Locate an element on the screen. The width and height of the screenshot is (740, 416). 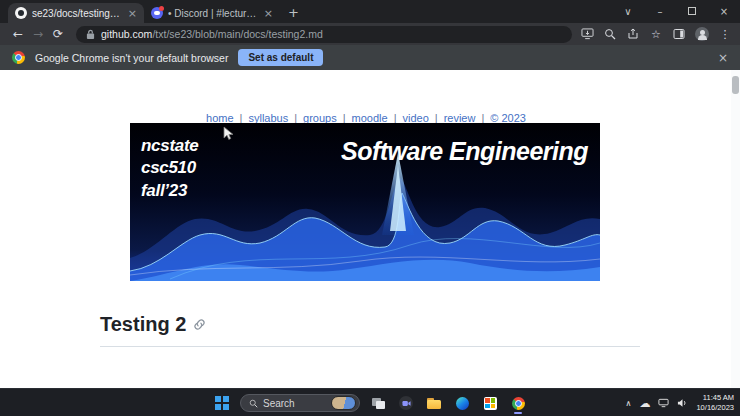
browser-toolbar: ← → ⟳ github.com/txt/se23/blob/main/docs… is located at coordinates (370, 34).